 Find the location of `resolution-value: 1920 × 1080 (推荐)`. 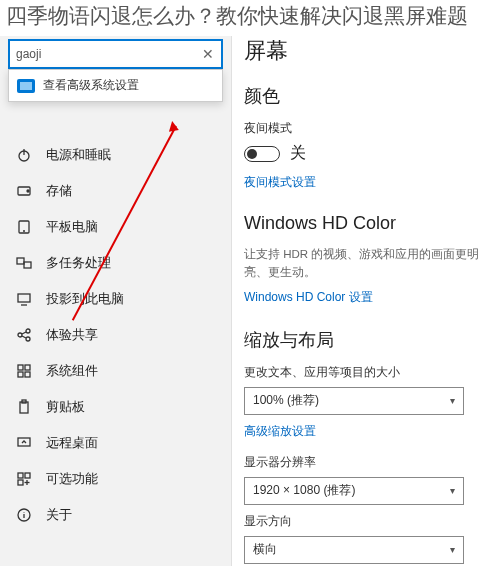

resolution-value: 1920 × 1080 (推荐) is located at coordinates (304, 490).